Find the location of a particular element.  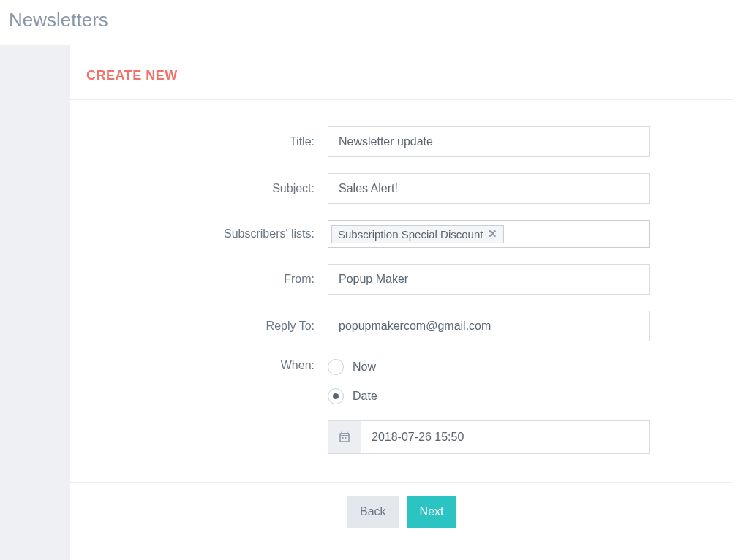

footer-divider is located at coordinates (402, 483).